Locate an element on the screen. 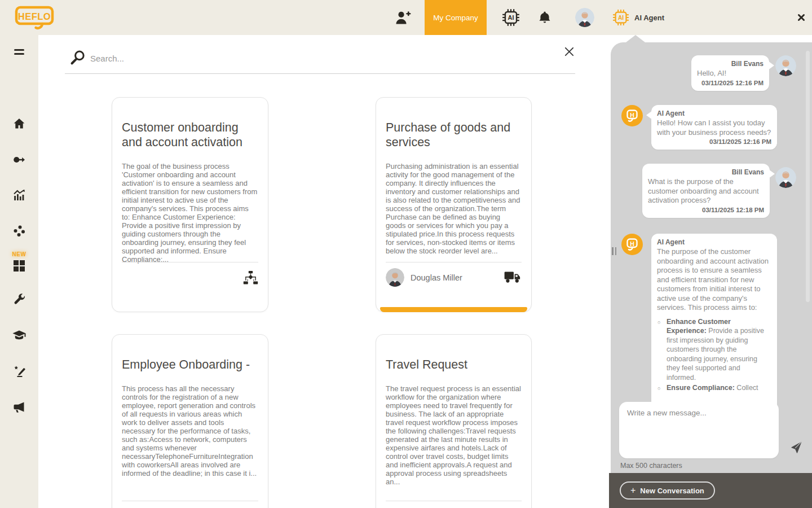 This screenshot has width=812, height=508. chat-scrollbar is located at coordinates (807, 176).